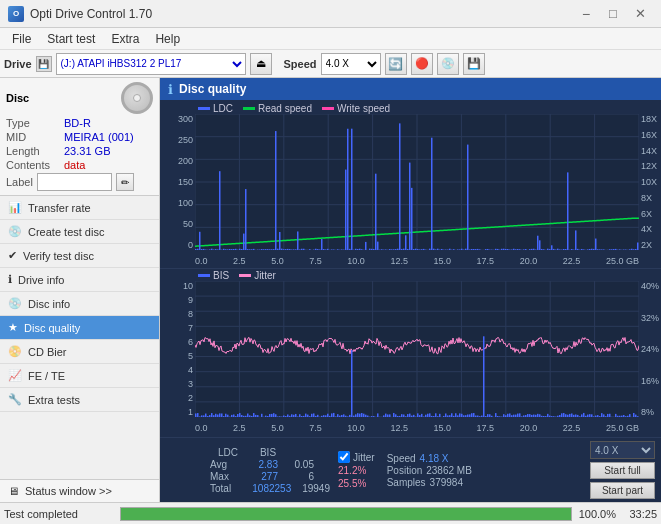  I want to click on jitter-col-header: Jitter, so click(364, 458).